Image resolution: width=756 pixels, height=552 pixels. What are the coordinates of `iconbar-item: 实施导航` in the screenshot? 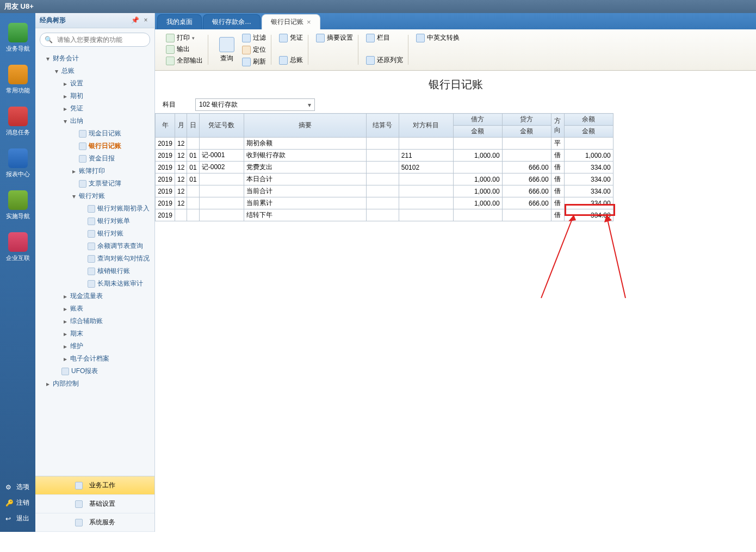 It's located at (17, 206).